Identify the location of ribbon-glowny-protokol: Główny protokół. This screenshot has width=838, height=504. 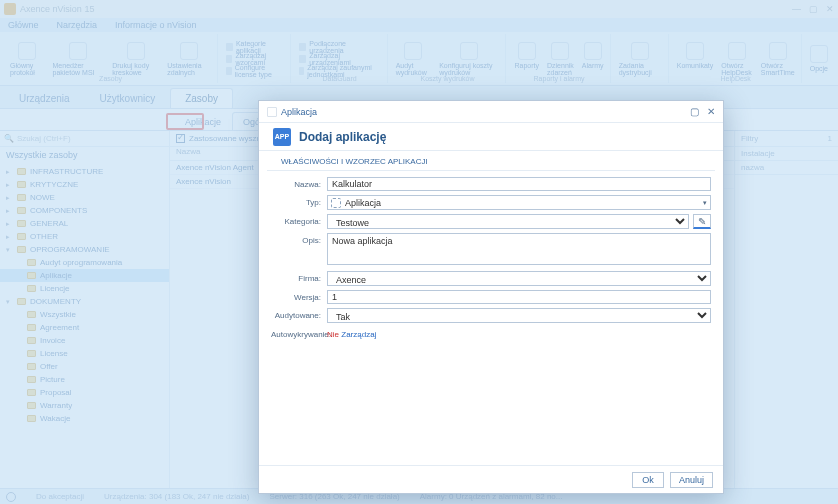
(28, 59).